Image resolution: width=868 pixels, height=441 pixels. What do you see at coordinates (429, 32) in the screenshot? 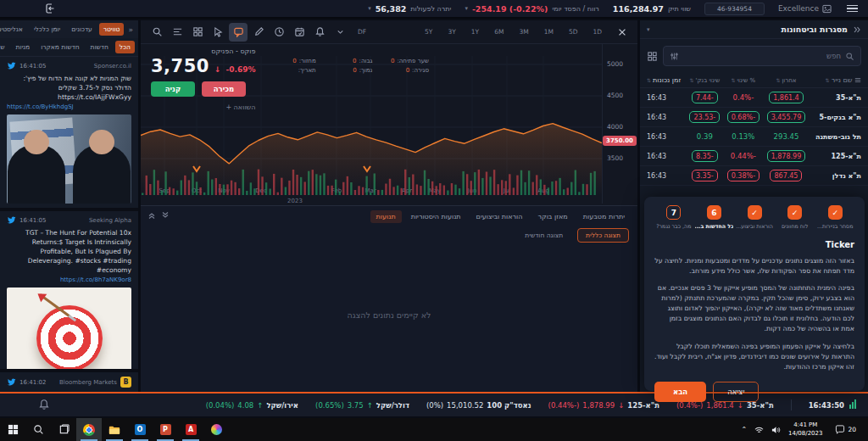
I see `timeframe-5y: 5Y` at bounding box center [429, 32].